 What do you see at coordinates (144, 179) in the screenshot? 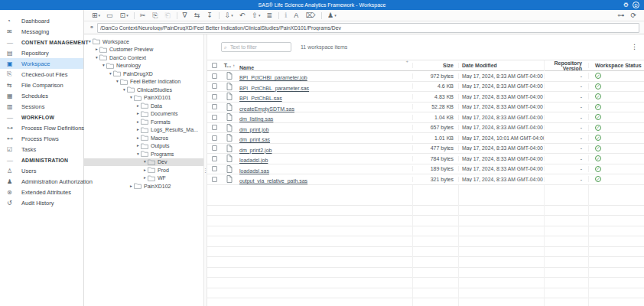
I see `tree-item-wf: ▸ WF` at bounding box center [144, 179].